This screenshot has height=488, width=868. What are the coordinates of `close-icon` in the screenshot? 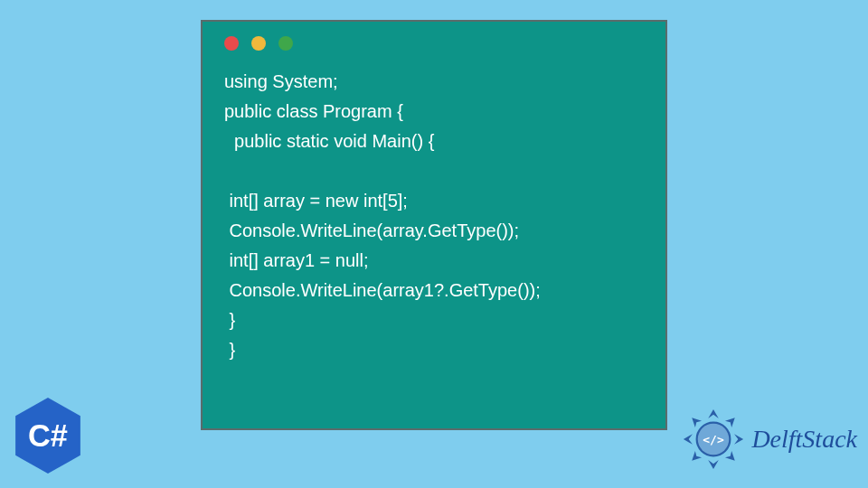 It's located at (231, 43).